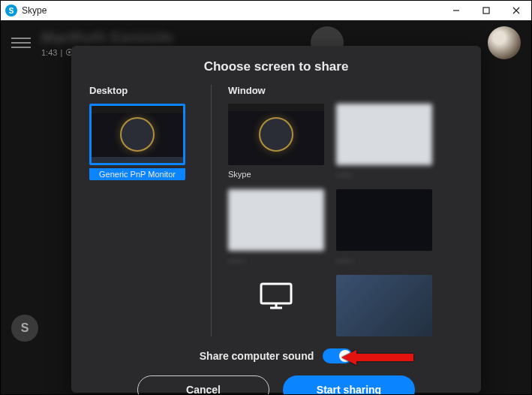 This screenshot has width=532, height=395. What do you see at coordinates (257, 356) in the screenshot?
I see `share-sound-label: Share computer sound` at bounding box center [257, 356].